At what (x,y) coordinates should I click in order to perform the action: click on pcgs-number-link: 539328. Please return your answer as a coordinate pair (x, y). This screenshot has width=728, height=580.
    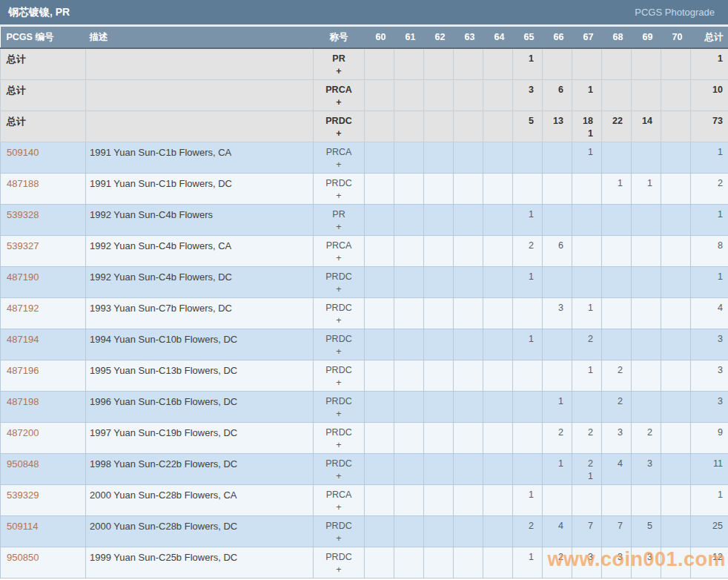
    Looking at the image, I should click on (22, 215).